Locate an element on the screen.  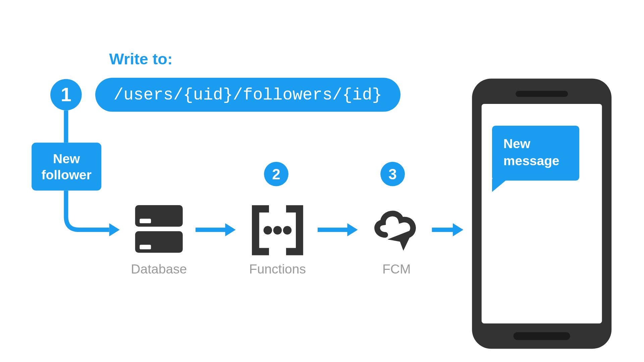
connector-curve-to-database is located at coordinates (92, 215).